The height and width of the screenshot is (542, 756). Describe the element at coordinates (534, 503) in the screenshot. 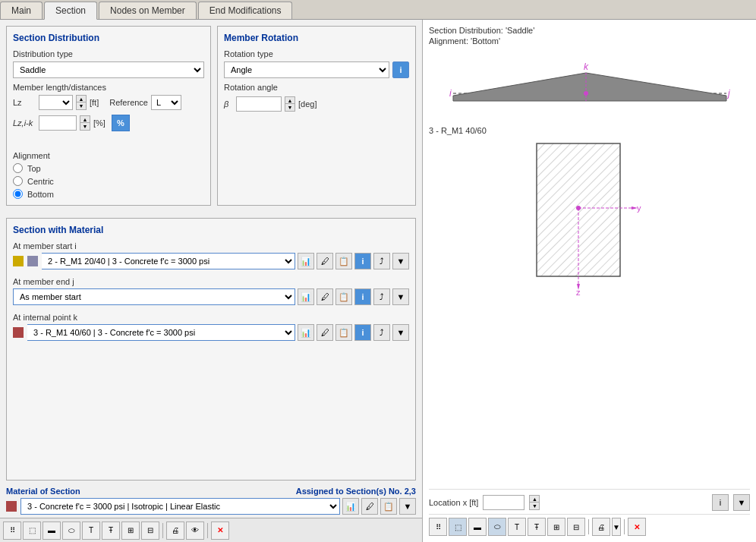

I see `location-spin: ▲ ▼` at that location.